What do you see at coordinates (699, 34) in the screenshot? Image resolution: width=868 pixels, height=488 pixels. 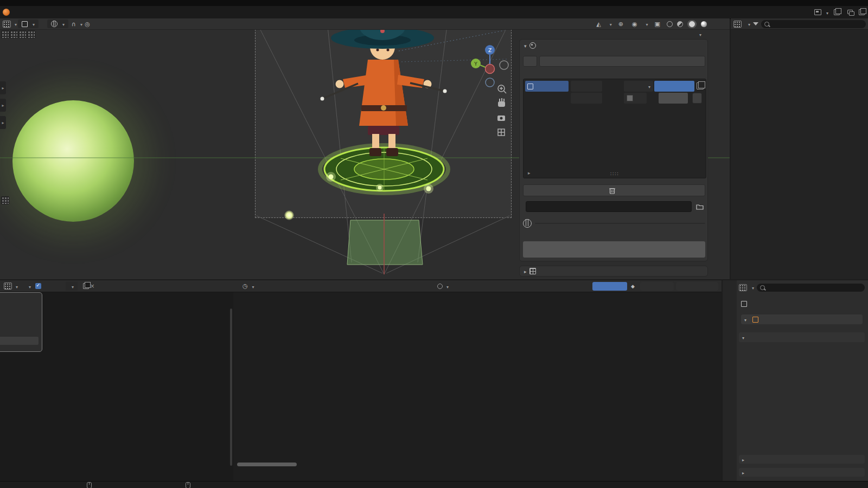 I see `options-dropdown` at bounding box center [699, 34].